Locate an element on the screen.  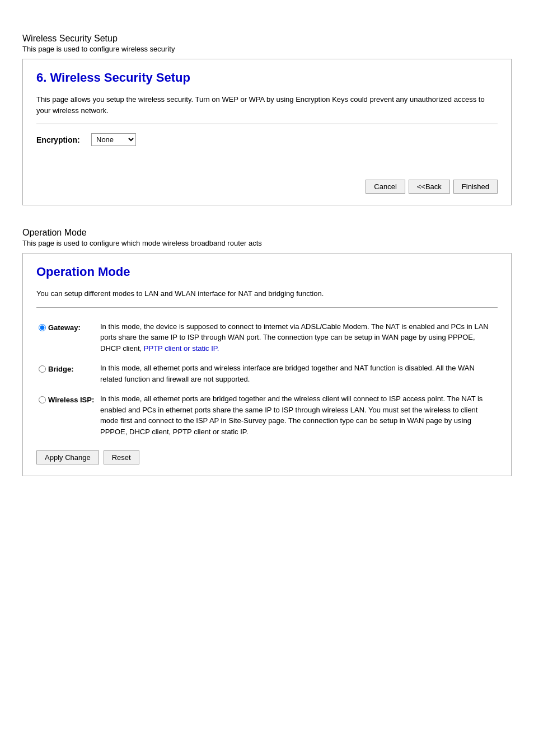
gateway-row: Gateway: In this mode, the device is sup… is located at coordinates (267, 338).